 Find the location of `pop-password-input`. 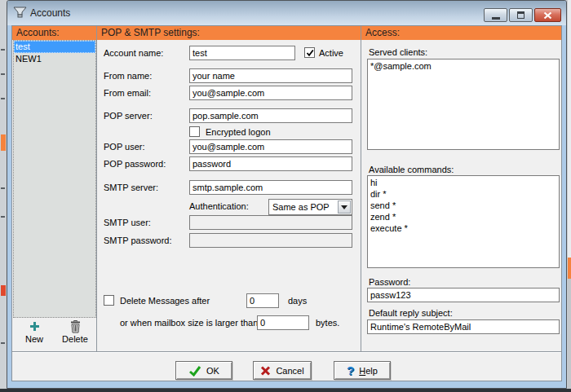

pop-password-input is located at coordinates (271, 164).